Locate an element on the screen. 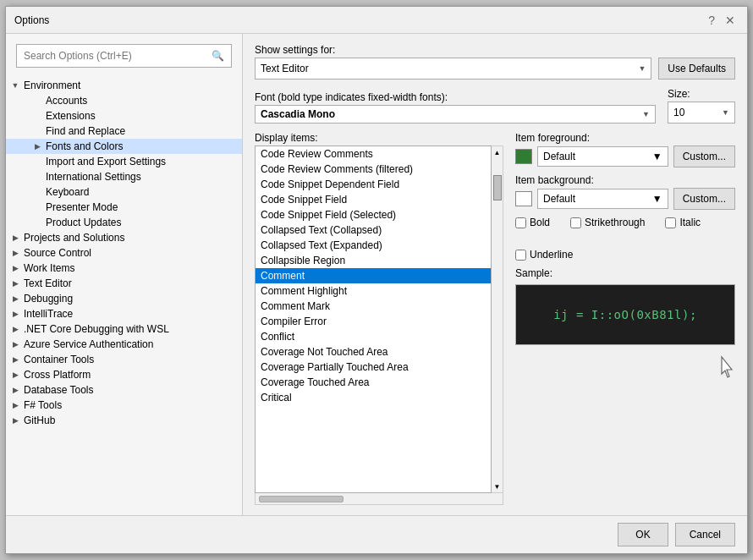  title-bar: Options ? ✕ is located at coordinates (376, 20).